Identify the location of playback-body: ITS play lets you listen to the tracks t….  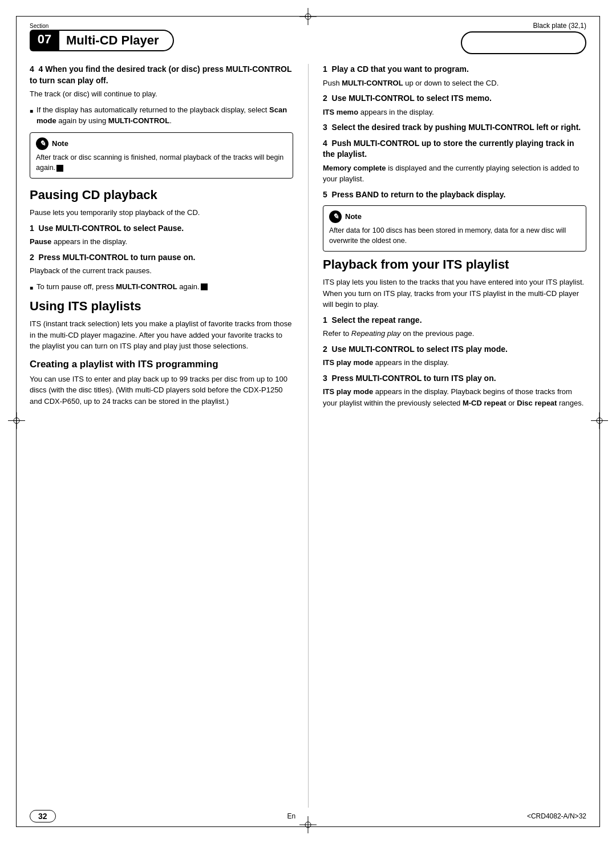
(455, 293).